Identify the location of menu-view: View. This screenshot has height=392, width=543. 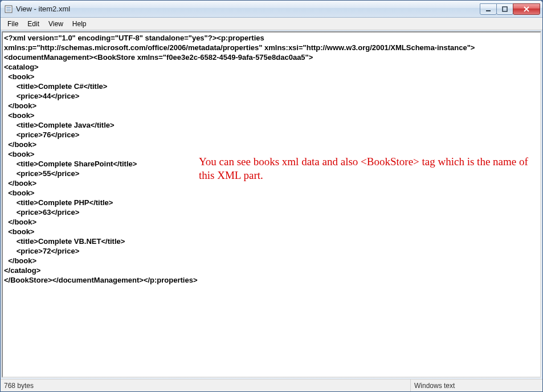
(56, 24).